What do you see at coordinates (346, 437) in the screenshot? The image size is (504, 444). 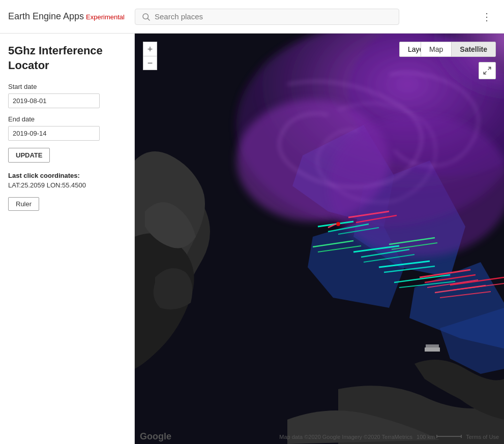 I see `attribution-detail: Map data ©2020 Google Imagery ©2020 Terr…` at bounding box center [346, 437].